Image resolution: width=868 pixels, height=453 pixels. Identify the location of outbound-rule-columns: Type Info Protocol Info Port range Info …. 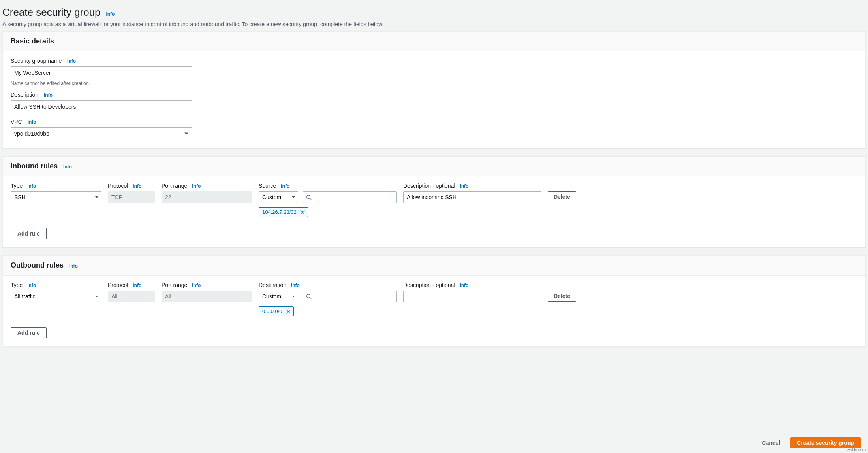
(434, 286).